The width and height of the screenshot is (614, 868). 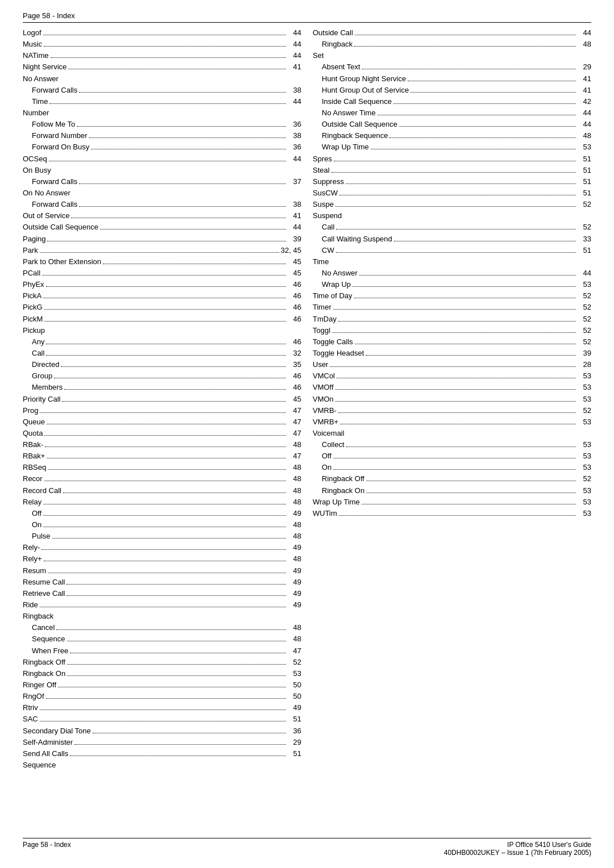 What do you see at coordinates (452, 273) in the screenshot?
I see `list-item: No Answer44` at bounding box center [452, 273].